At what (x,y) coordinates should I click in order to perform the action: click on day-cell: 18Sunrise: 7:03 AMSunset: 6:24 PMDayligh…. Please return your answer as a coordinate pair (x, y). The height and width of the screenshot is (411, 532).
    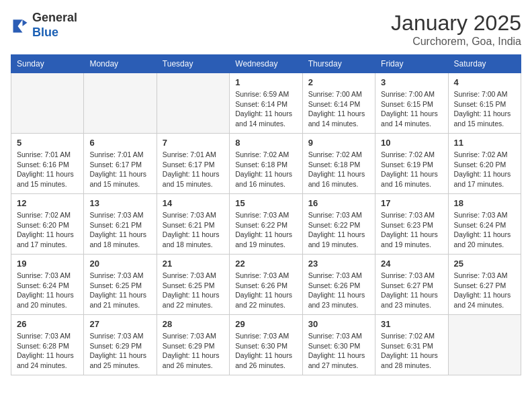
    Looking at the image, I should click on (484, 224).